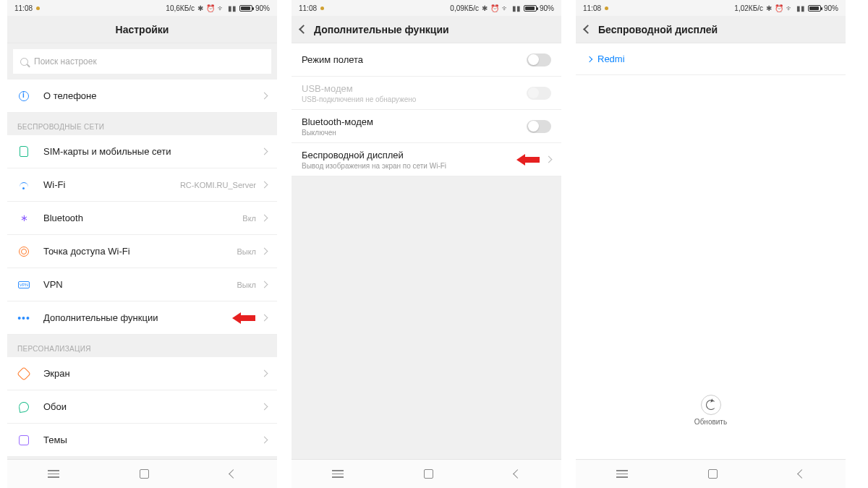  What do you see at coordinates (710, 59) in the screenshot?
I see `device-redmi: Redmi` at bounding box center [710, 59].